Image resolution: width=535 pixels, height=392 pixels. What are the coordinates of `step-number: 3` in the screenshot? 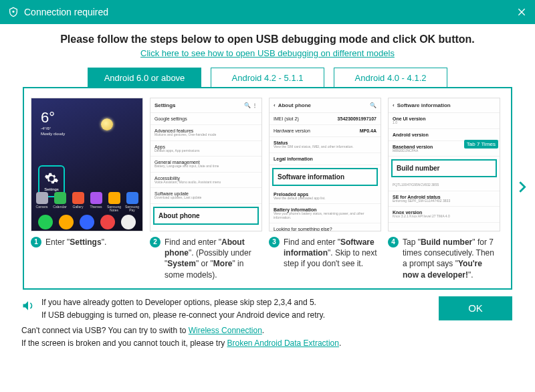 It's located at (274, 242).